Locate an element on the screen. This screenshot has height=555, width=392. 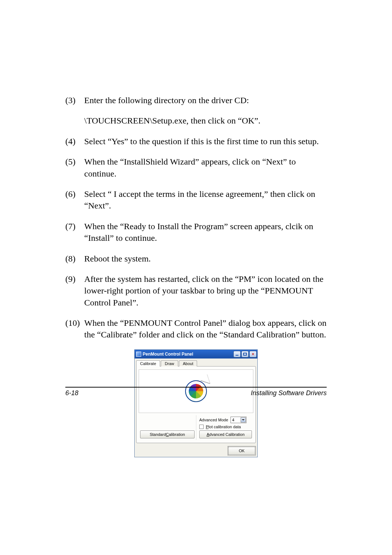
penmount-window: PenMount Control Panel × Calibrate Draw … is located at coordinates (196, 403).